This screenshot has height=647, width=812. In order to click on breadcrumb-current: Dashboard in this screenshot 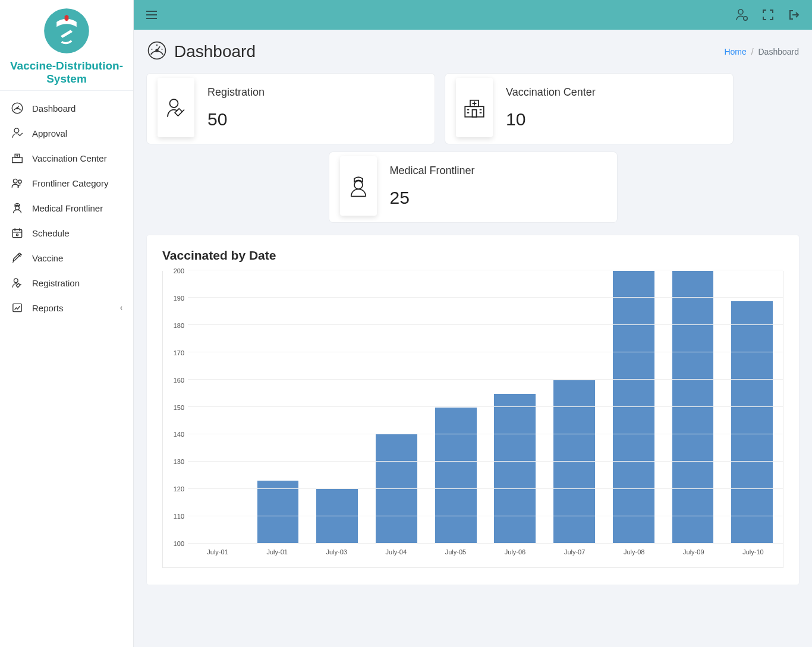, I will do `click(779, 52)`.